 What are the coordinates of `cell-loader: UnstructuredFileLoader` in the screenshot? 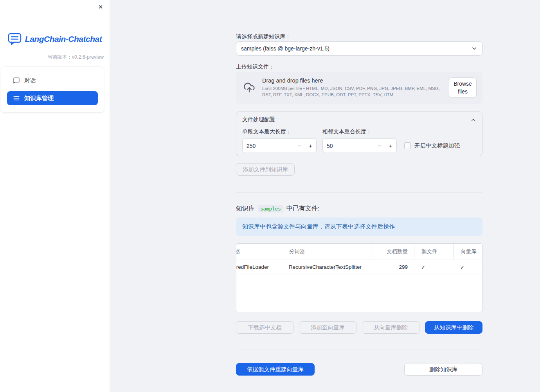 It's located at (259, 267).